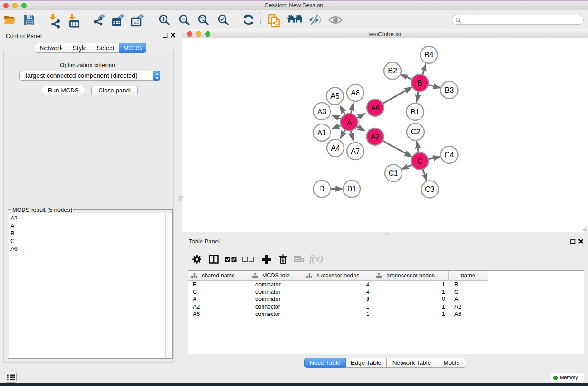 This screenshot has height=386, width=588. I want to click on svg-text: B1, so click(415, 112).